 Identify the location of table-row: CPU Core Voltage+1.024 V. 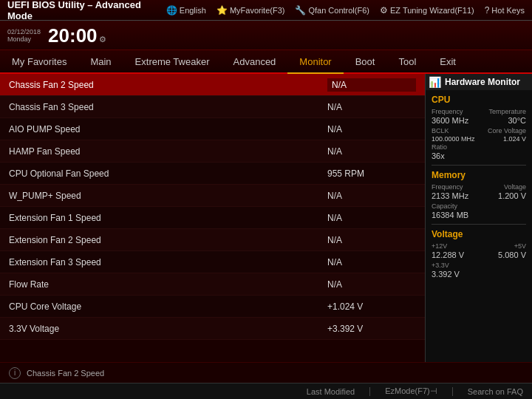
(213, 307).